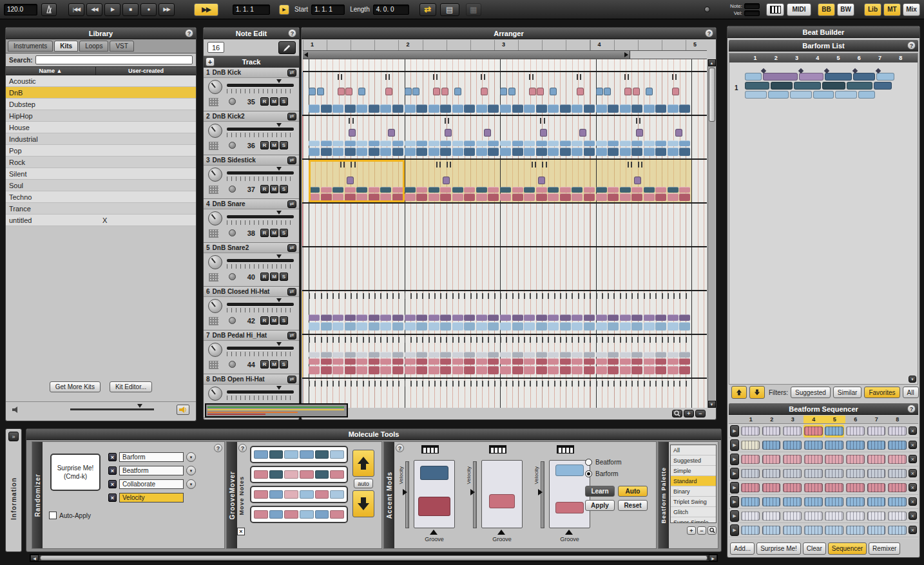 The image size is (924, 565). What do you see at coordinates (112, 410) in the screenshot?
I see `preview-volume-slider` at bounding box center [112, 410].